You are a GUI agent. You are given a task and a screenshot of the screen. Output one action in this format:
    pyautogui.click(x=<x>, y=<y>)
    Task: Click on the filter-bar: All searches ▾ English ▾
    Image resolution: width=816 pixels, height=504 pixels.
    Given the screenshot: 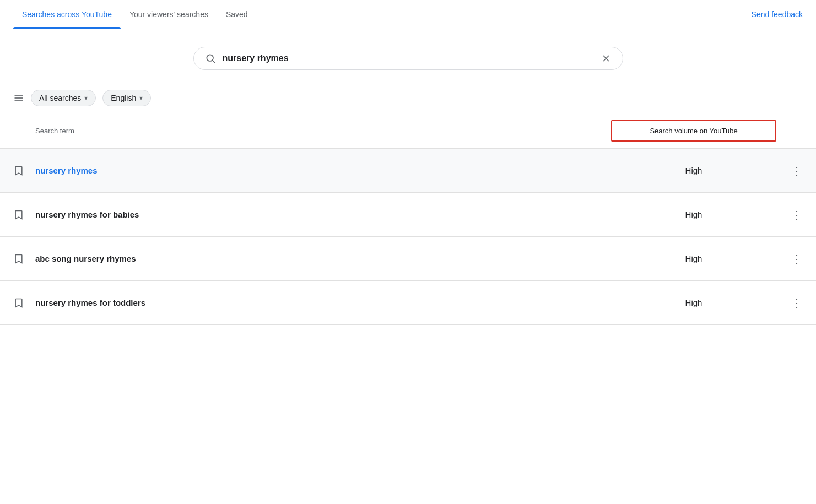 What is the action you would take?
    pyautogui.click(x=408, y=98)
    